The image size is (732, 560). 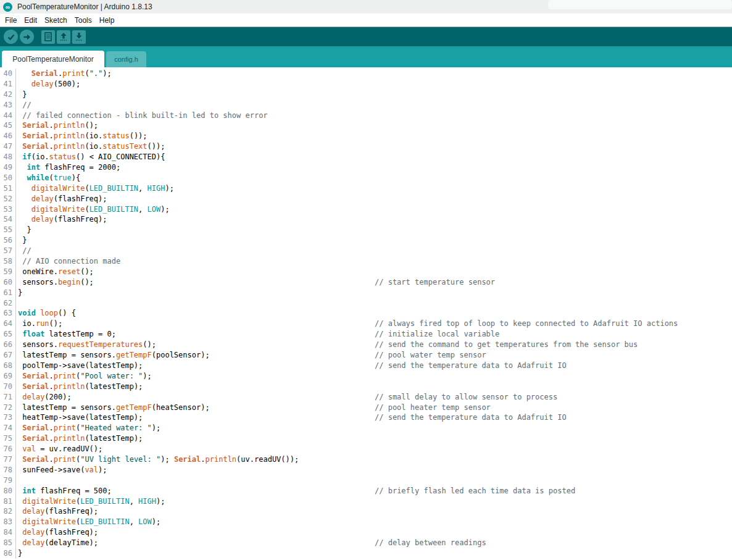 What do you see at coordinates (366, 241) in the screenshot?
I see `code-line: 56 }` at bounding box center [366, 241].